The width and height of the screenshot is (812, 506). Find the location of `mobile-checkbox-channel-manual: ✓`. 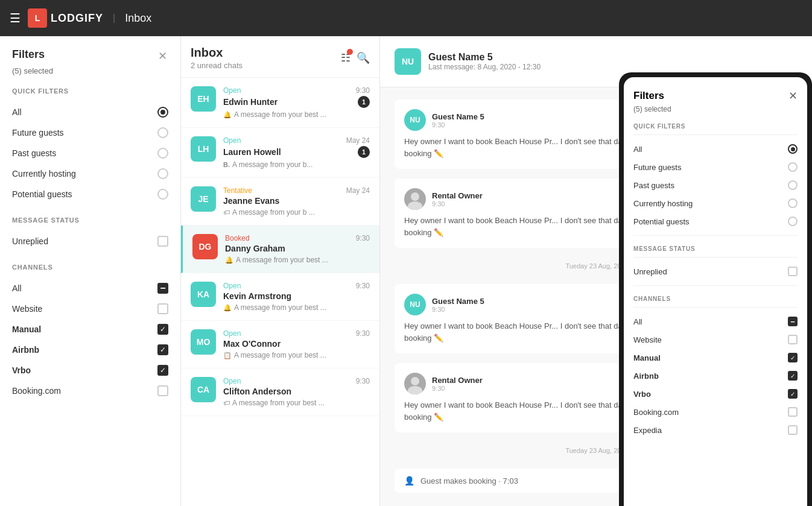

mobile-checkbox-channel-manual: ✓ is located at coordinates (793, 358).